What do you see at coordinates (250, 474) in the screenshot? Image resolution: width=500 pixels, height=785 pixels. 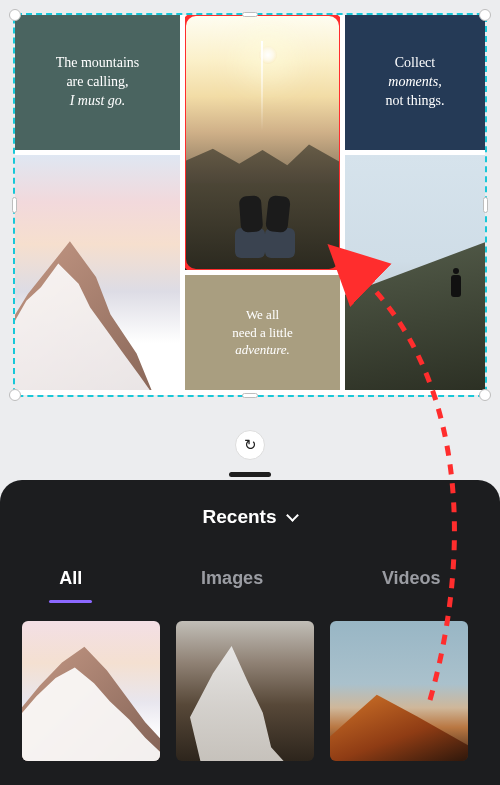 I see `panel-drag-handle` at bounding box center [250, 474].